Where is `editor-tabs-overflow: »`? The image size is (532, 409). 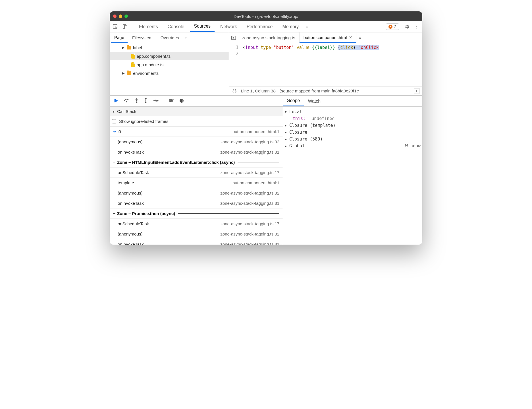
editor-tabs-overflow: » is located at coordinates (360, 38).